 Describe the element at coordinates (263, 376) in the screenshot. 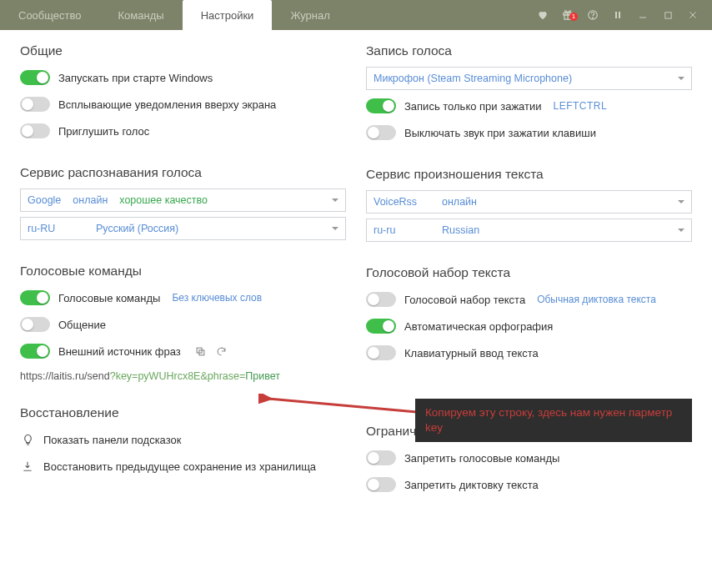

I see `url-phrase: Привет` at that location.